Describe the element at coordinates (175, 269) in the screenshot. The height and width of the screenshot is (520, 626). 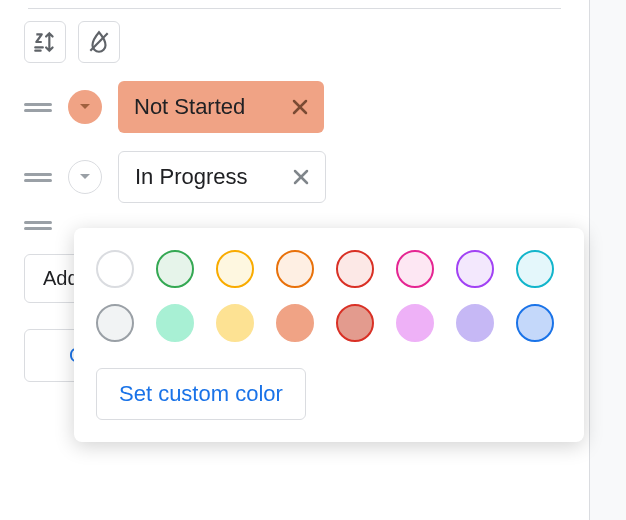
I see `color-swatch-light-green` at that location.